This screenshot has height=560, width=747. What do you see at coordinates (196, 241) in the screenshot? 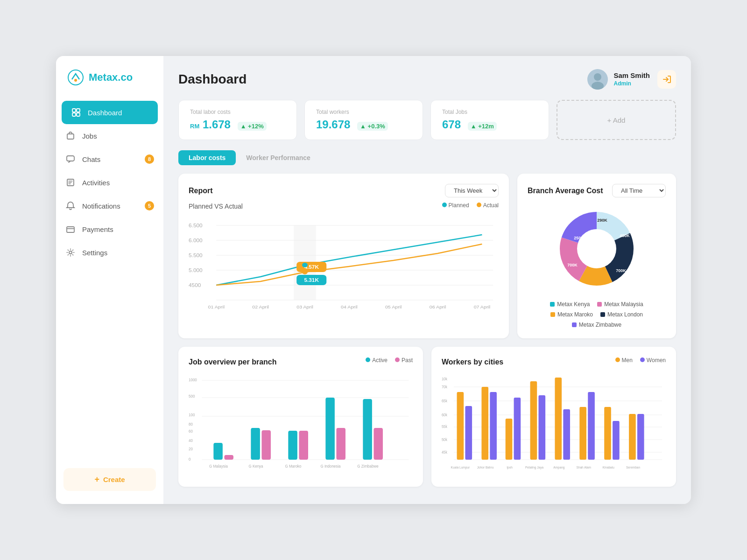
I see `svg-text: 6.000` at bounding box center [196, 241].